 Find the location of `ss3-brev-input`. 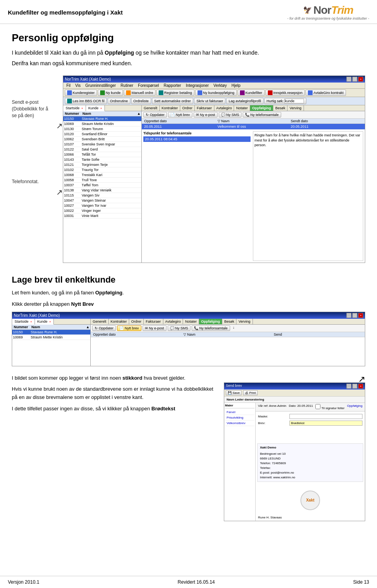

ss3-brev-input is located at coordinates (326, 423).